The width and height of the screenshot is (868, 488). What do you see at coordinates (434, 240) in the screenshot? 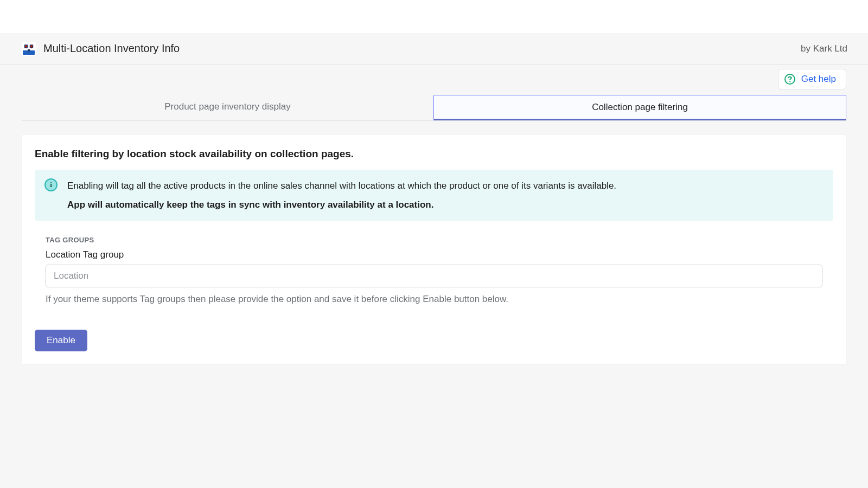
I see `section-eyebrow: TAG GROUPS` at bounding box center [434, 240].